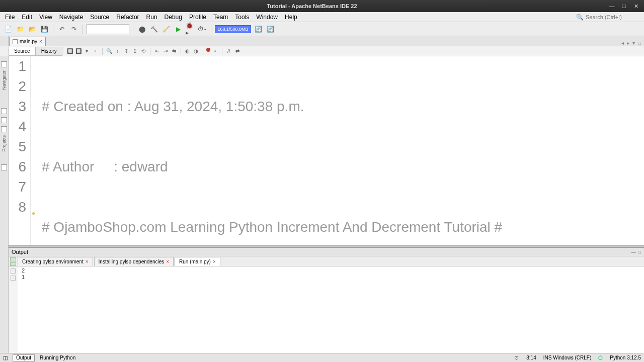 The width and height of the screenshot is (644, 362). Describe the element at coordinates (5, 358) in the screenshot. I see `status-icon: ◫` at that location.